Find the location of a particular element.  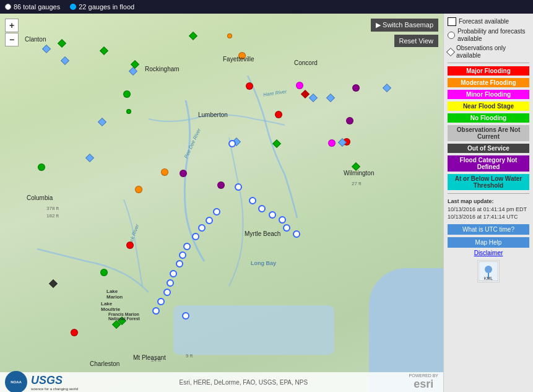

last-update-block: Last map update: 10/13/2016 at 01:41:14 … is located at coordinates (488, 209).